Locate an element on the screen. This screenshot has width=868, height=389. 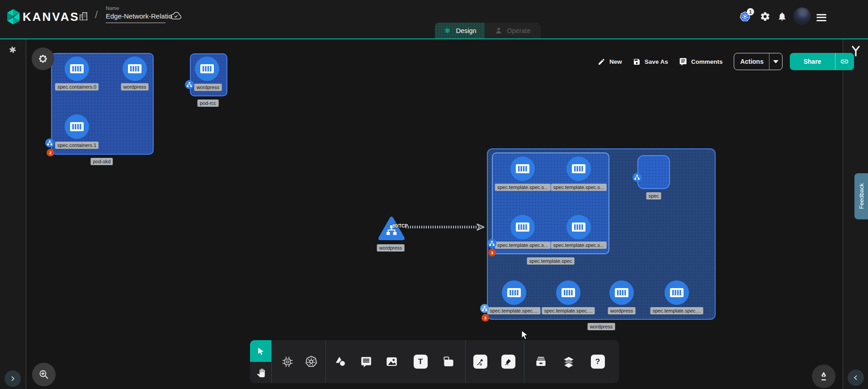
group-label-pod-rcc: pod-rcc is located at coordinates (208, 103).